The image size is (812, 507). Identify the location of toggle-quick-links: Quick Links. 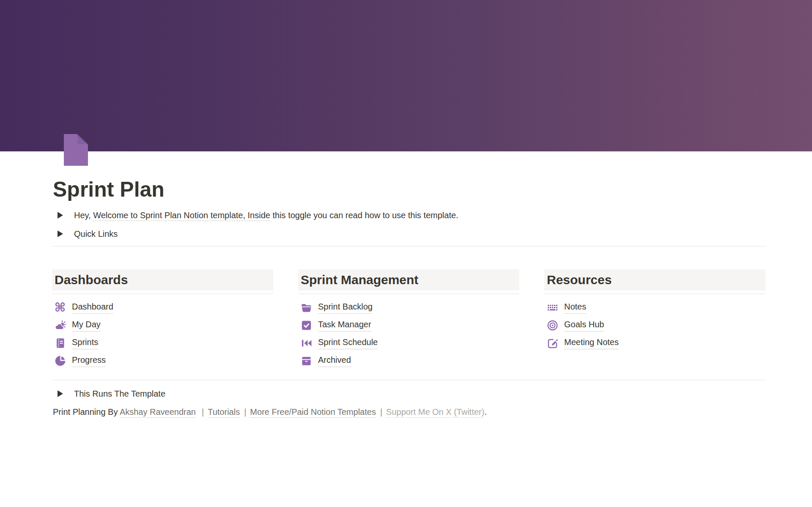
(409, 234).